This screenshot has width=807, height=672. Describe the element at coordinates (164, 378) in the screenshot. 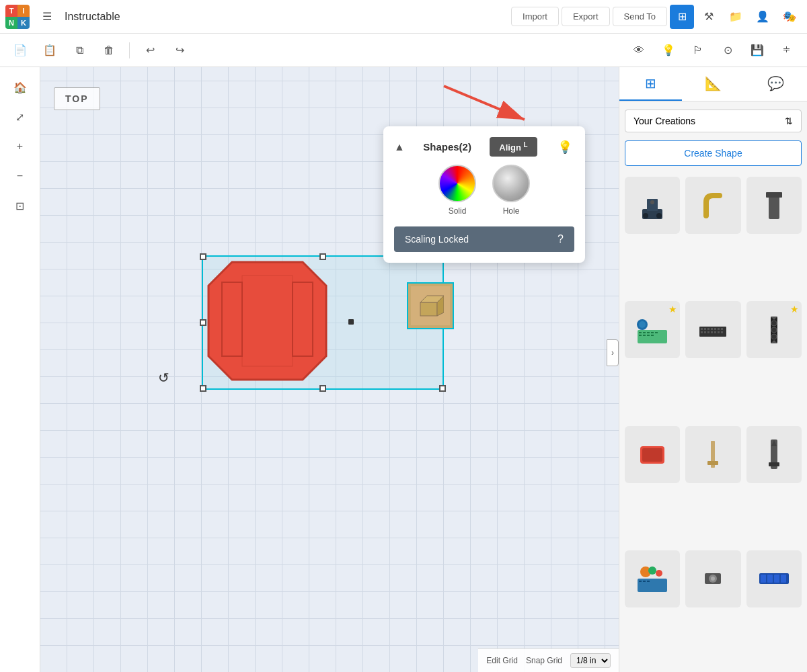

I see `rotate-handle: ↺` at that location.